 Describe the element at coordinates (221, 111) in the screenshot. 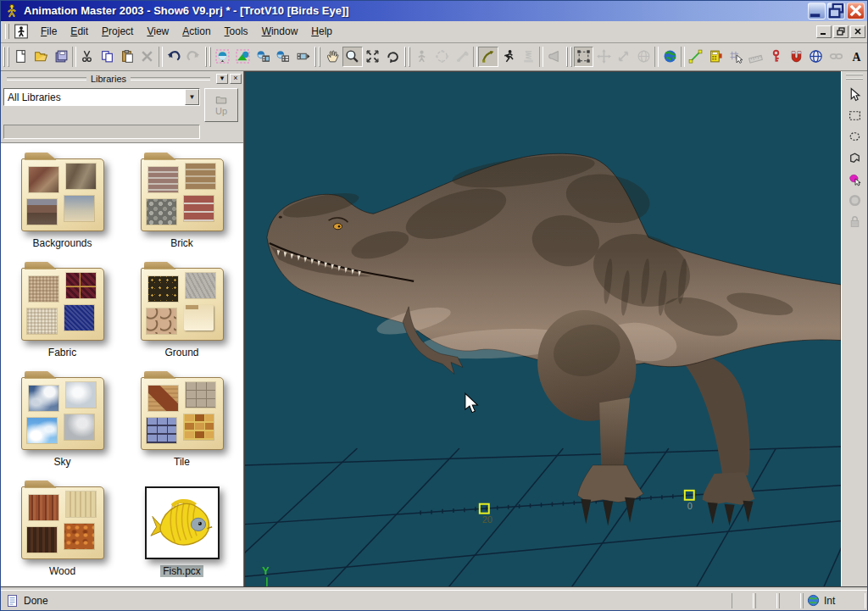

I see `up-button-label: Up` at that location.